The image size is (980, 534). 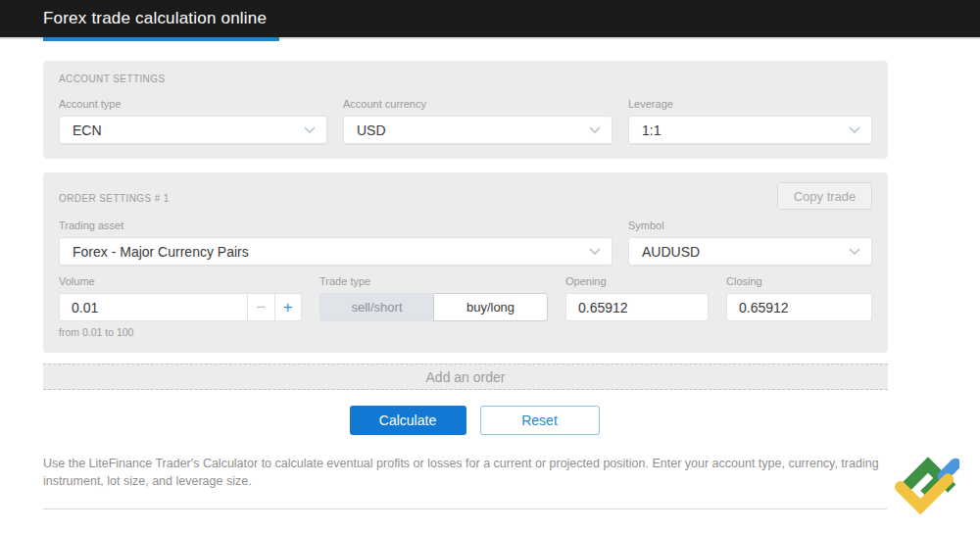 I want to click on trade-type-toggle: sell/short buy/long, so click(x=433, y=308).